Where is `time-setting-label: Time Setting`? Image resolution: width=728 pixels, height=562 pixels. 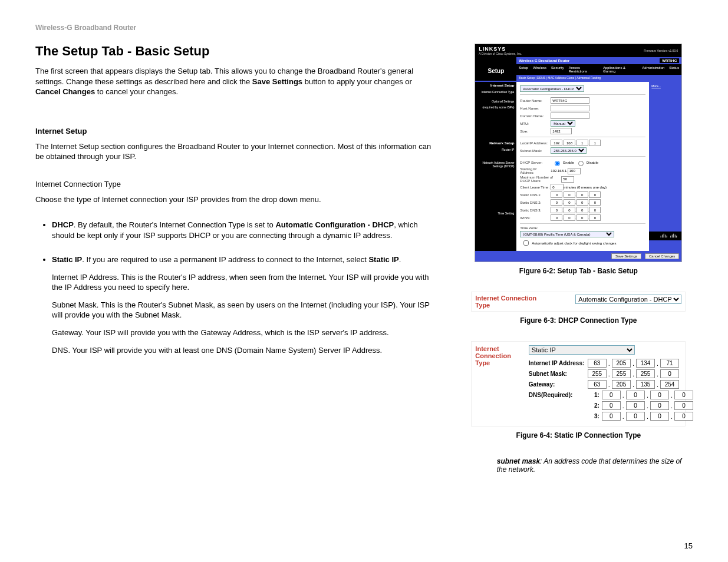 time-setting-label: Time Setting is located at coordinates (496, 213).